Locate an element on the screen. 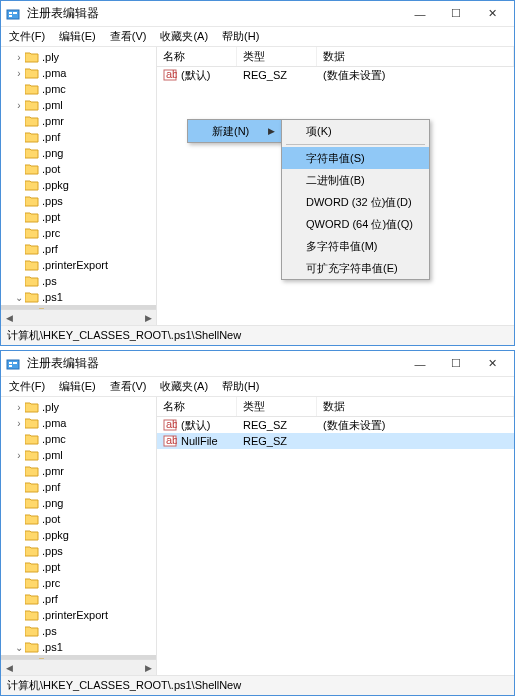 Image resolution: width=515 pixels, height=696 pixels. submenu-item: 二进制值(B) is located at coordinates (356, 180).